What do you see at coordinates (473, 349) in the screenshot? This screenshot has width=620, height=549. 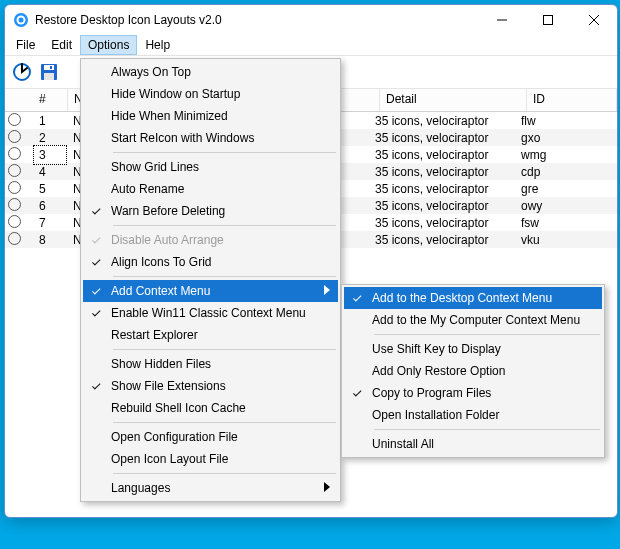 I see `sub-use-shift: Use Shift Key to Display` at bounding box center [473, 349].